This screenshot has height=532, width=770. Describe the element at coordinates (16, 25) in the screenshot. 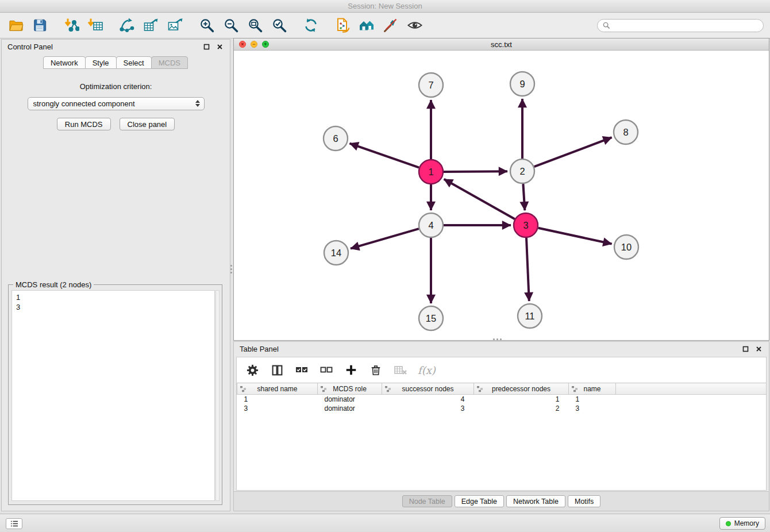

I see `open-session-button` at that location.